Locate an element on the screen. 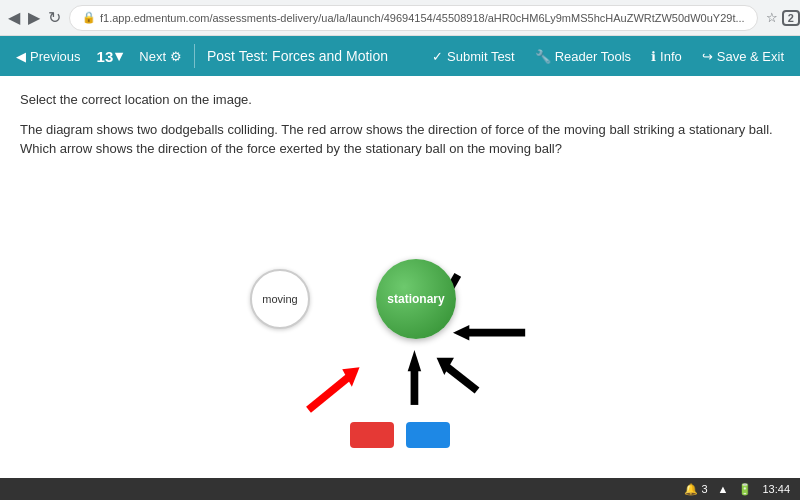 The width and height of the screenshot is (800, 500). tab-count: 2 is located at coordinates (791, 18).